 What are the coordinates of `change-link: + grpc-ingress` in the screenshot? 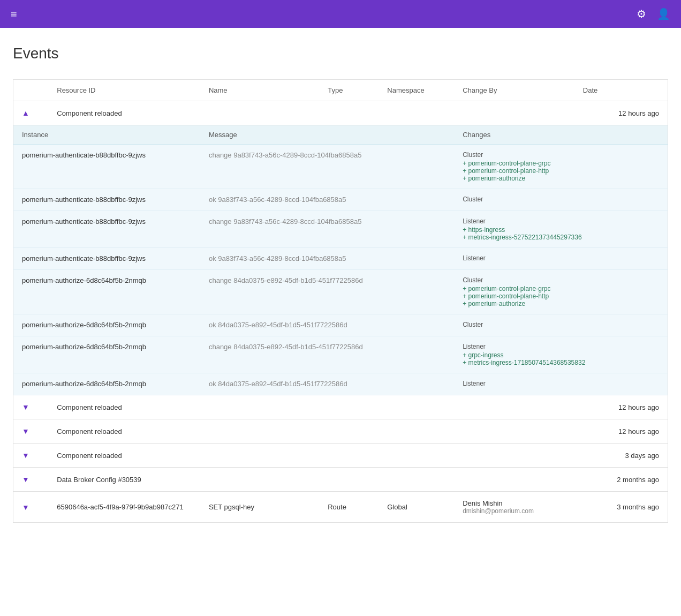 It's located at (561, 355).